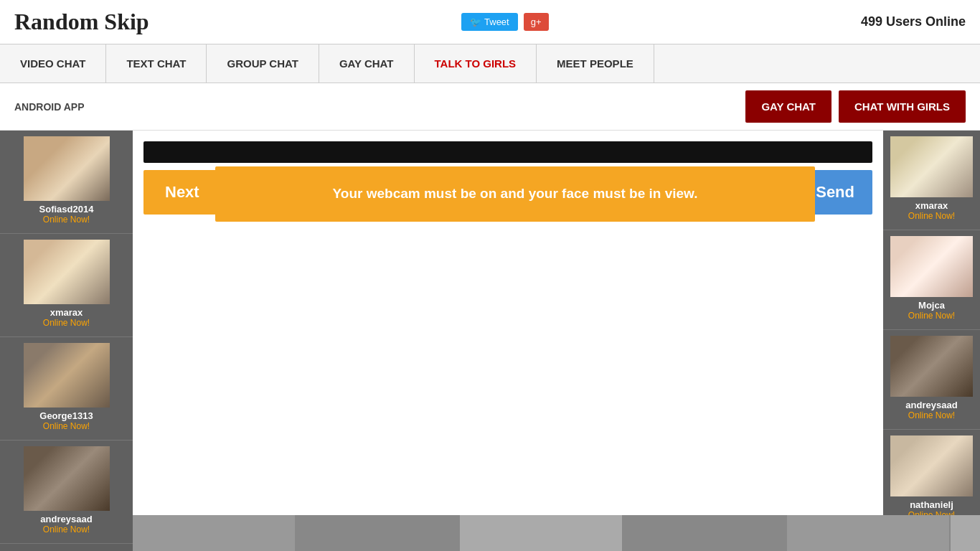  Describe the element at coordinates (476, 22) in the screenshot. I see `twitter-icon: 🐦` at that location.